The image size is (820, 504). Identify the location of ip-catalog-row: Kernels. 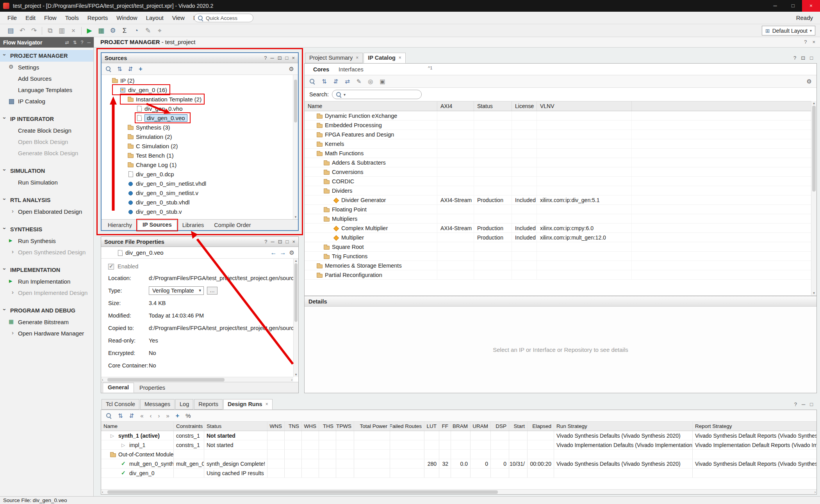
(558, 144).